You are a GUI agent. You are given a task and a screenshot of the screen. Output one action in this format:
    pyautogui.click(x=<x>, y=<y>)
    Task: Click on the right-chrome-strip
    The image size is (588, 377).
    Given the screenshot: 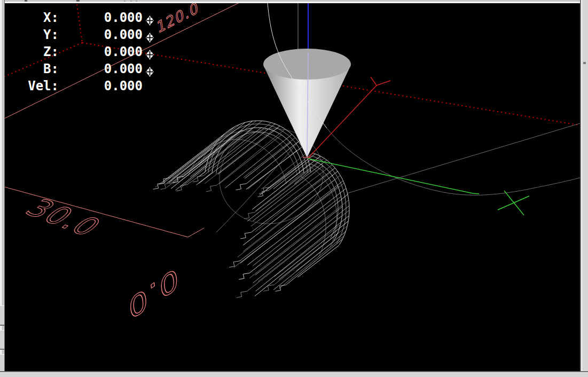 What is the action you would take?
    pyautogui.click(x=584, y=189)
    